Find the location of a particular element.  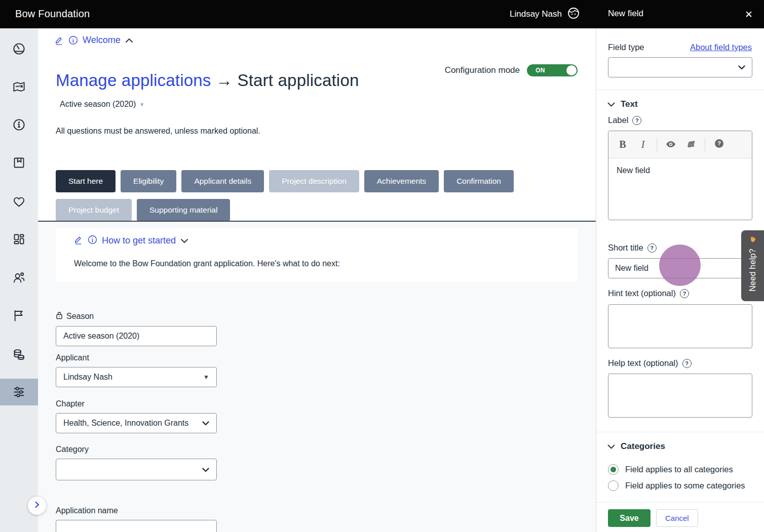

radio-all-categories: Field applies to all categories is located at coordinates (671, 470).